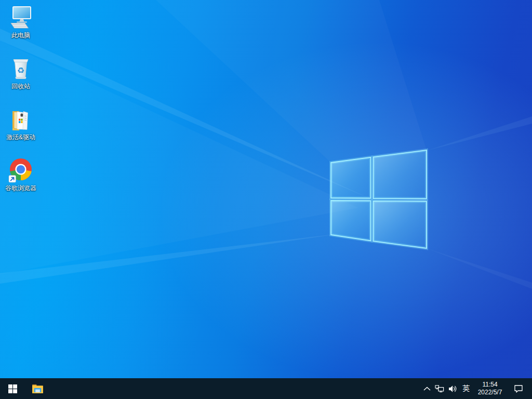 The width and height of the screenshot is (532, 399). Describe the element at coordinates (21, 81) in the screenshot. I see `desktop-icon-recycle-bin: ♻ 回收站` at that location.